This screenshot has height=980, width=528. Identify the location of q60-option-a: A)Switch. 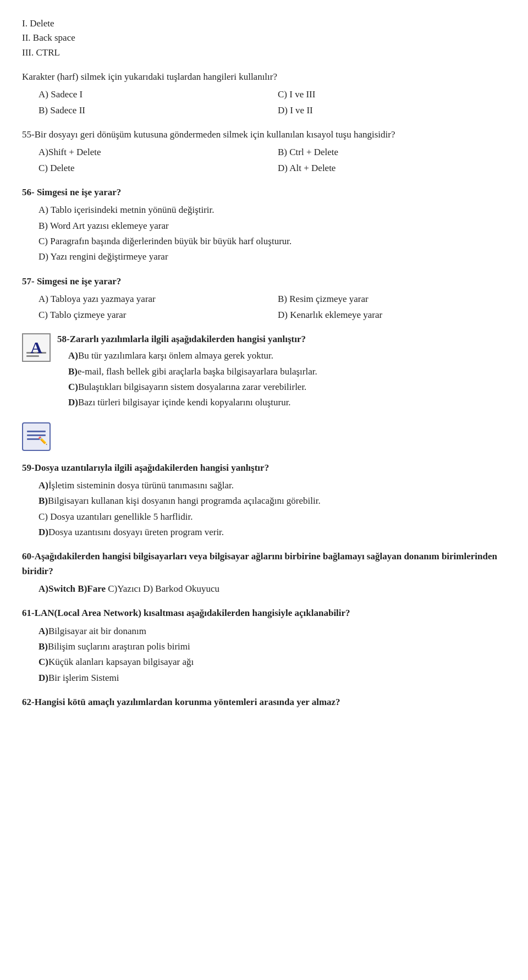
(58, 588).